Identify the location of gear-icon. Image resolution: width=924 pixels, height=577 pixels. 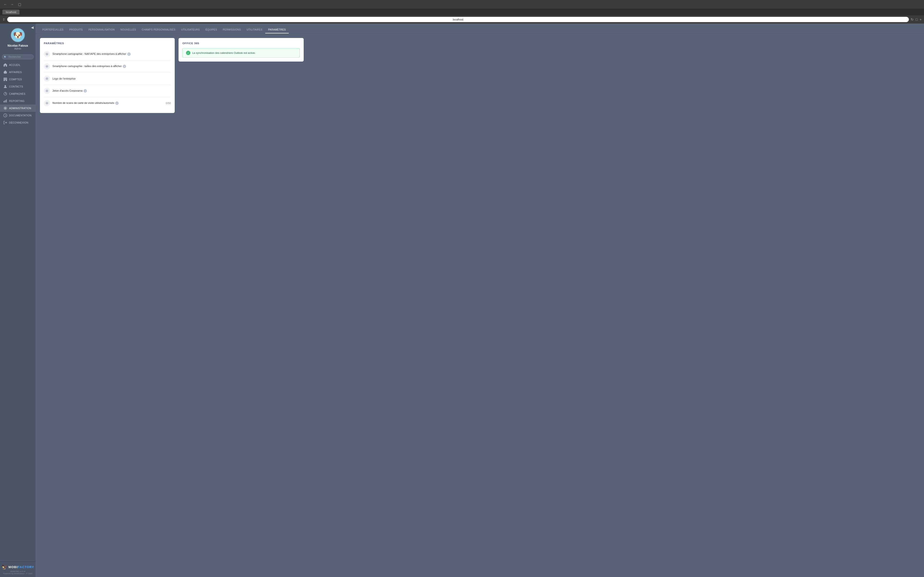
(5, 108).